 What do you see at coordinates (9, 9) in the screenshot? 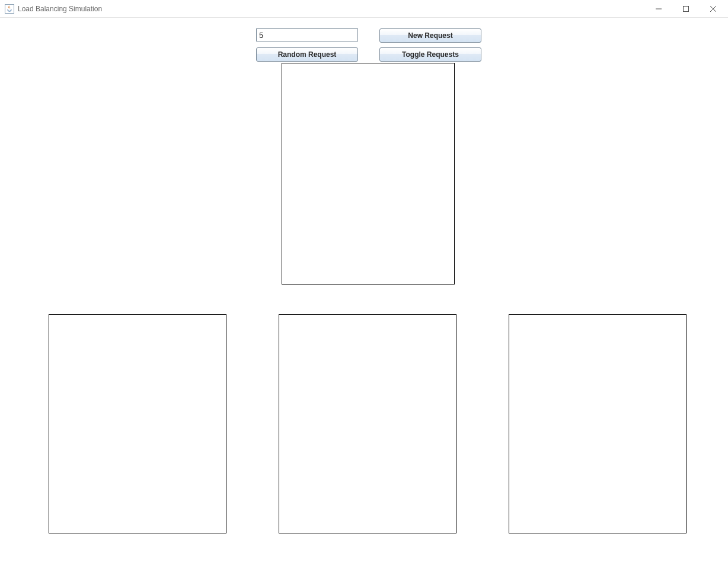
I see `java-icon` at bounding box center [9, 9].